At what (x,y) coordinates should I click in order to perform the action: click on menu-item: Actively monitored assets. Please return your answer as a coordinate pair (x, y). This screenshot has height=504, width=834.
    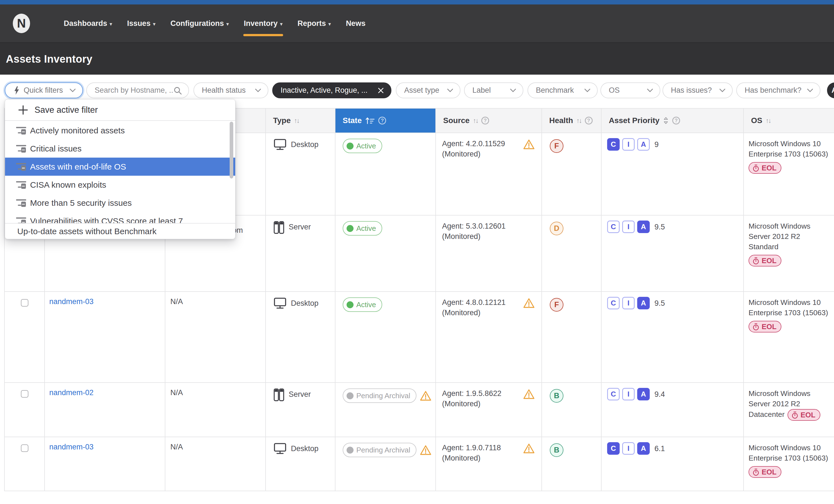
    Looking at the image, I should click on (120, 131).